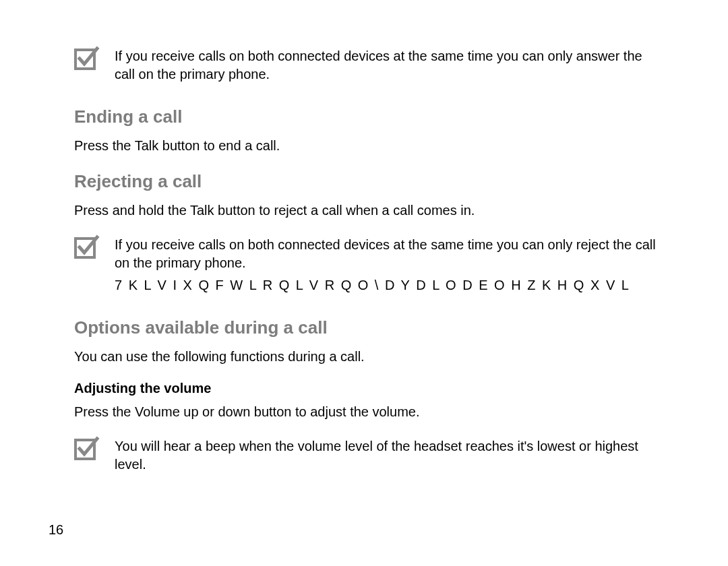  What do you see at coordinates (390, 286) in the screenshot?
I see `garbled-text: 7 K L V I X Q F W L R Q L V R Q O \ D Y …` at bounding box center [390, 286].